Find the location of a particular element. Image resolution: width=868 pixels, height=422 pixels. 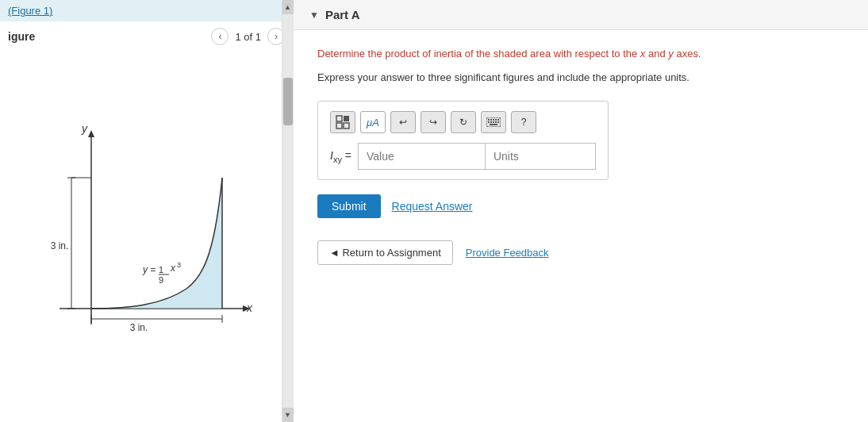

y-variable: y is located at coordinates (671, 54).